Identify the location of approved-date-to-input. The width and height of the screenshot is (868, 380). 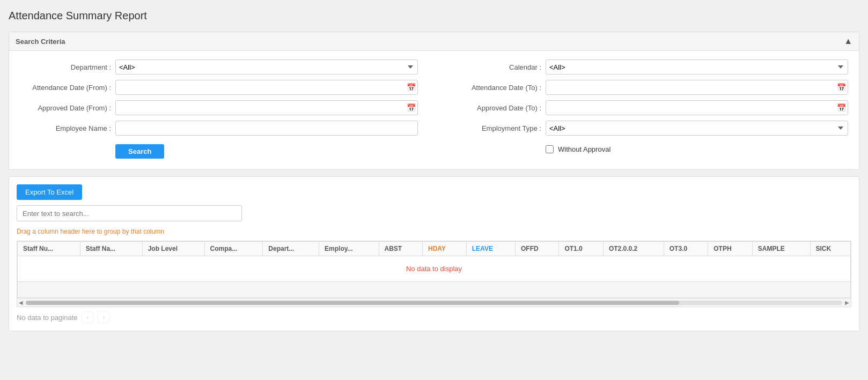
(697, 108).